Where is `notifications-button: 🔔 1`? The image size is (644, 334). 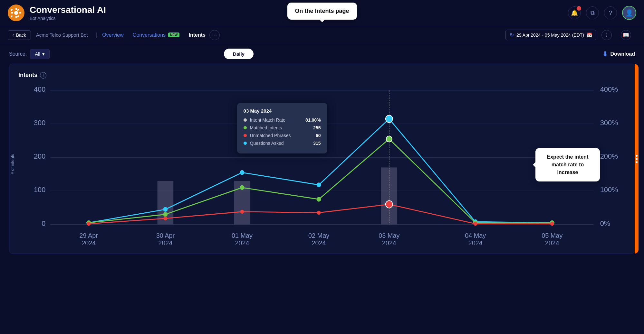
notifications-button: 🔔 1 is located at coordinates (574, 13).